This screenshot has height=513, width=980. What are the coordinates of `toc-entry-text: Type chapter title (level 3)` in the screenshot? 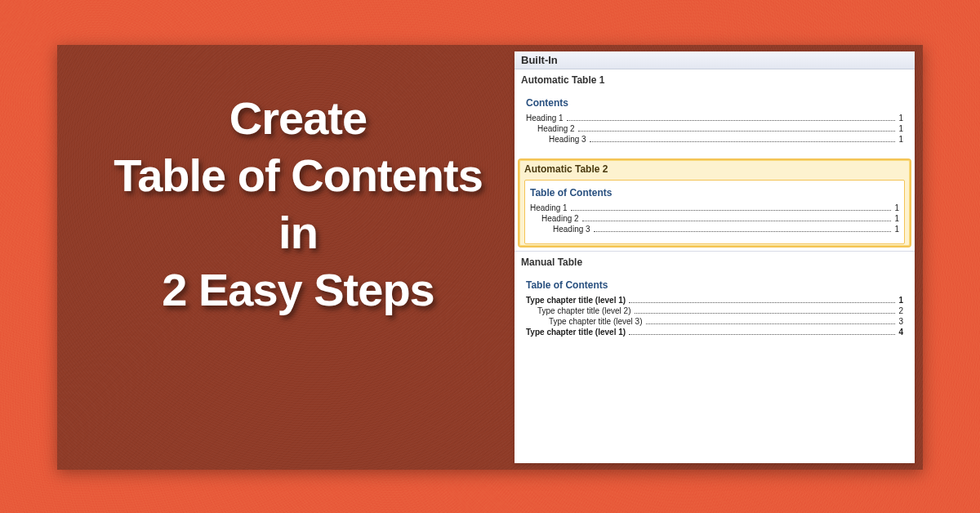 It's located at (596, 322).